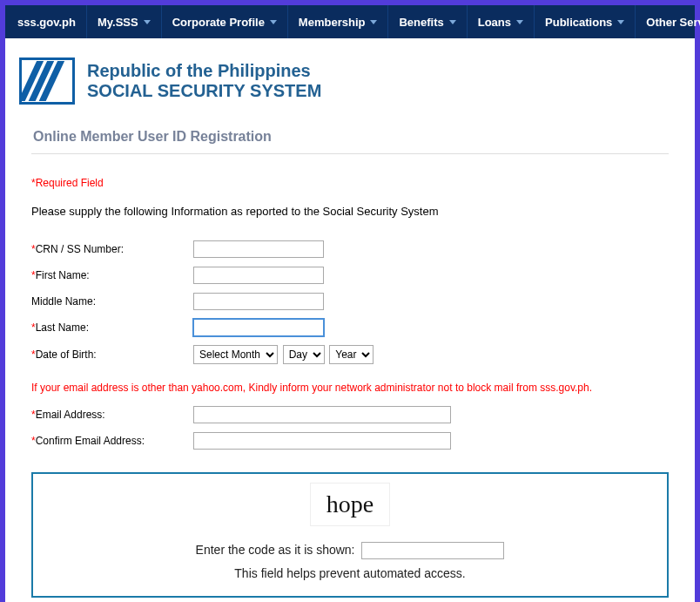 The width and height of the screenshot is (700, 602). What do you see at coordinates (47, 81) in the screenshot?
I see `sss-logo-icon` at bounding box center [47, 81].